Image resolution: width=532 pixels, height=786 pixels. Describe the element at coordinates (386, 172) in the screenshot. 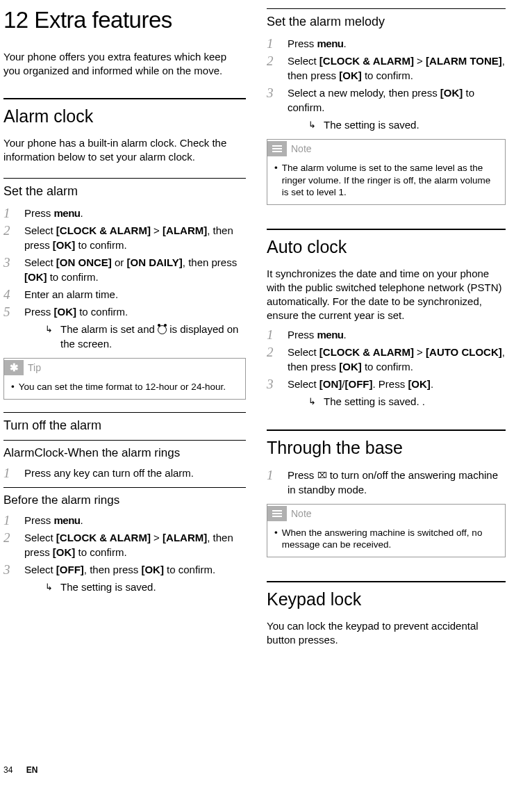

I see `note-callout: Note •The alarm volume is set to the sam…` at that location.